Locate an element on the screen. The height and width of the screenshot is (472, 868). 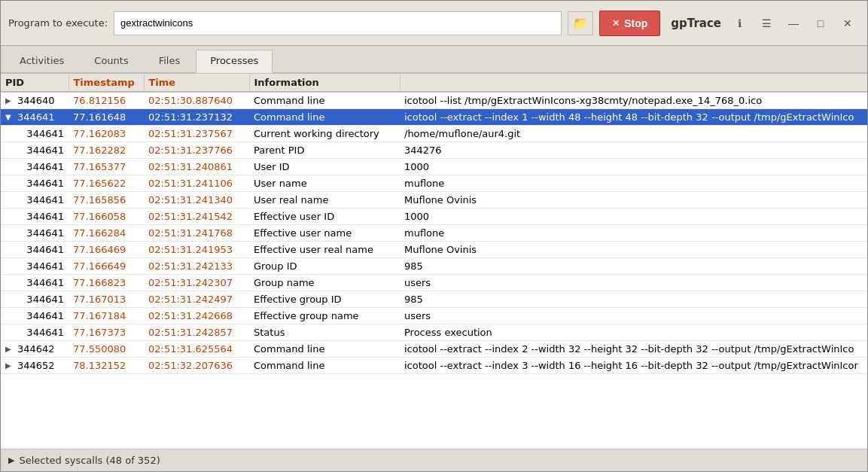
close-button: ✕ is located at coordinates (848, 23).